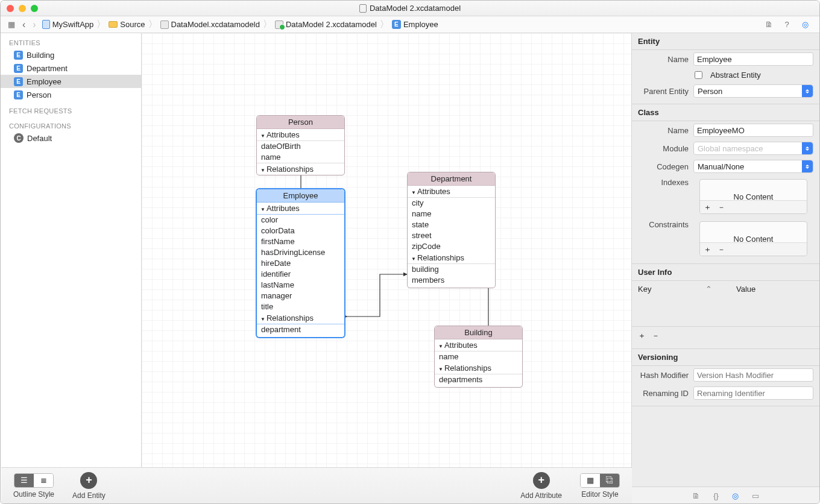 The image size is (820, 504). What do you see at coordinates (708, 207) in the screenshot?
I see `add-index-button: ＋` at bounding box center [708, 207].